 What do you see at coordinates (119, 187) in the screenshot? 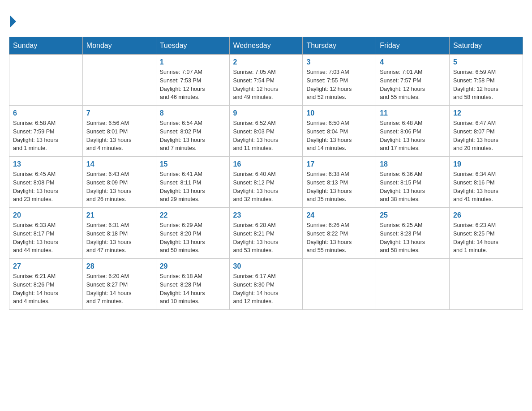
I see `day-info: Sunrise: 6:43 AM Sunset: 8:09 PM Dayligh…` at bounding box center [119, 187].